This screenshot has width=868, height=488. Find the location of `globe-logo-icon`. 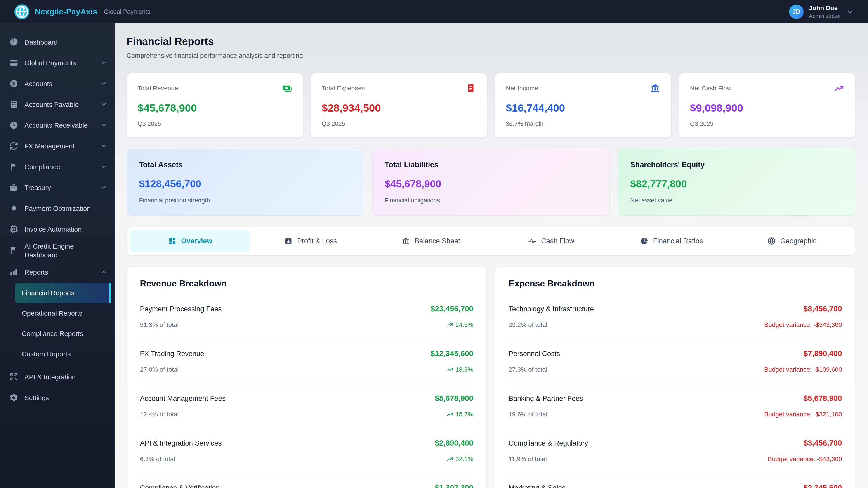

globe-logo-icon is located at coordinates (22, 12).